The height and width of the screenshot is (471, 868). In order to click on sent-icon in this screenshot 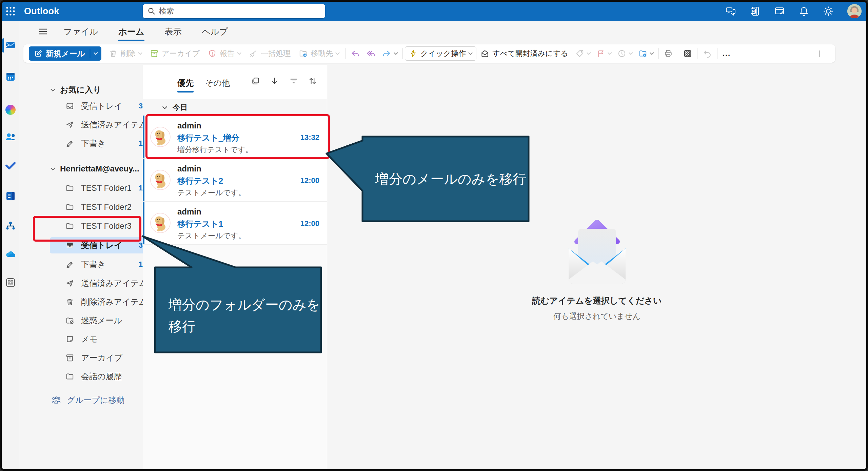, I will do `click(70, 283)`.